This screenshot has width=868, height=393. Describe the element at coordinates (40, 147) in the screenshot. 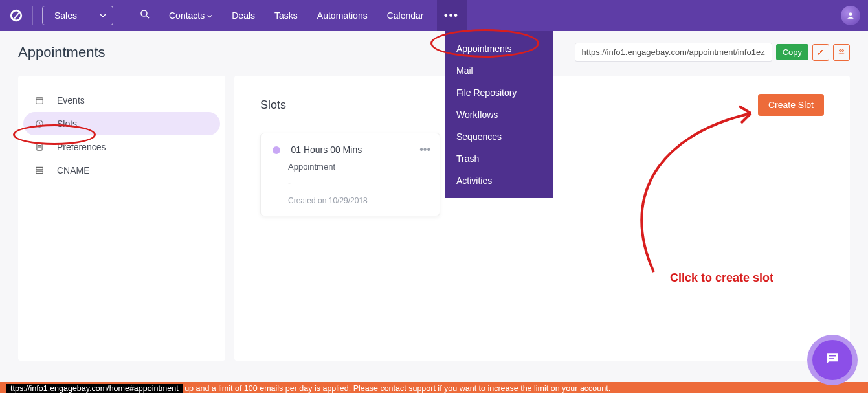

I see `document-icon` at that location.